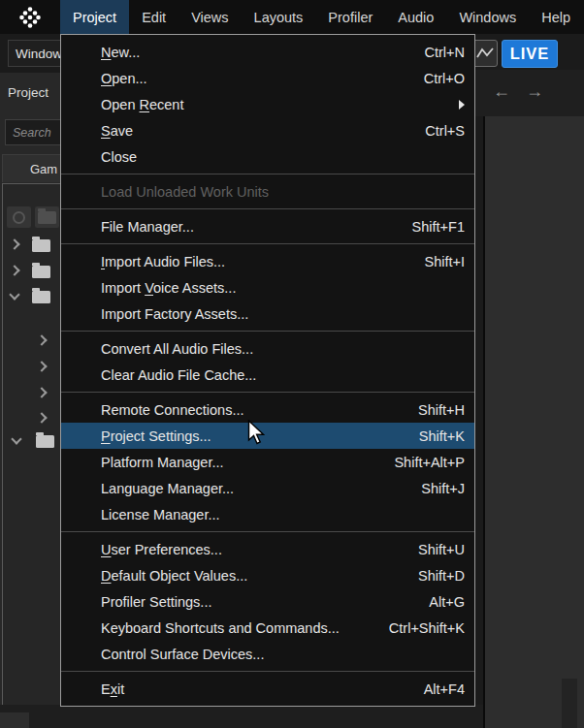 This screenshot has width=584, height=728. I want to click on menu-item-import-factory-assets: Import Factory Assets..., so click(268, 314).